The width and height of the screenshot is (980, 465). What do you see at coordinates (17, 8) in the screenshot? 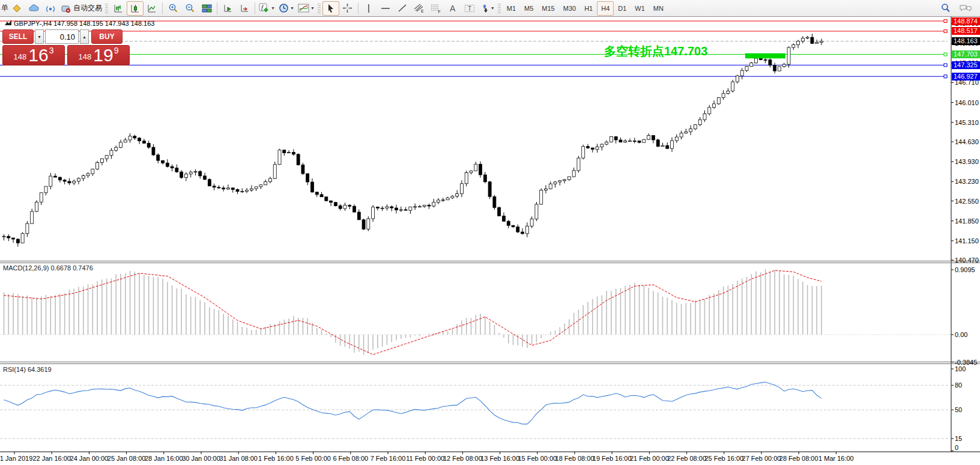
I see `deposit-button` at bounding box center [17, 8].